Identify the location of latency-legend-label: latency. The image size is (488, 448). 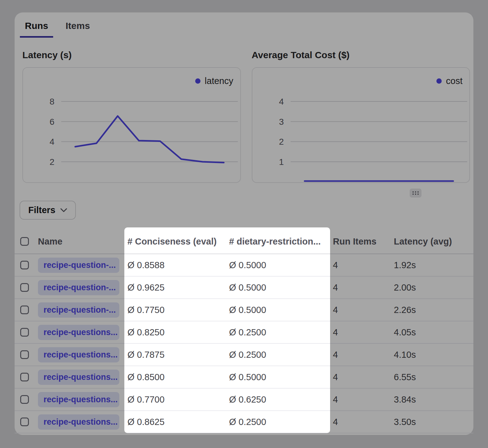
(219, 81).